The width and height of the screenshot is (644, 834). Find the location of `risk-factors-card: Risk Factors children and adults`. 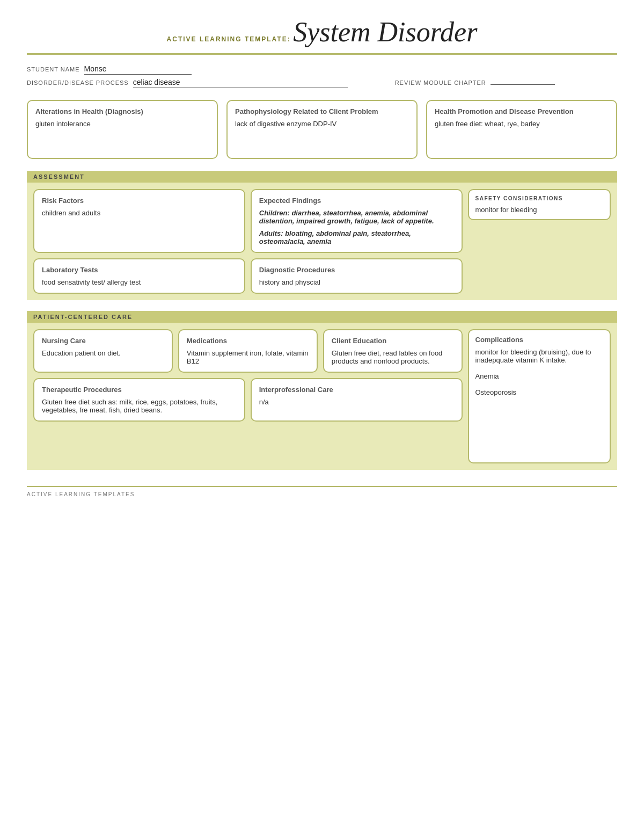

risk-factors-card: Risk Factors children and adults is located at coordinates (140, 221).